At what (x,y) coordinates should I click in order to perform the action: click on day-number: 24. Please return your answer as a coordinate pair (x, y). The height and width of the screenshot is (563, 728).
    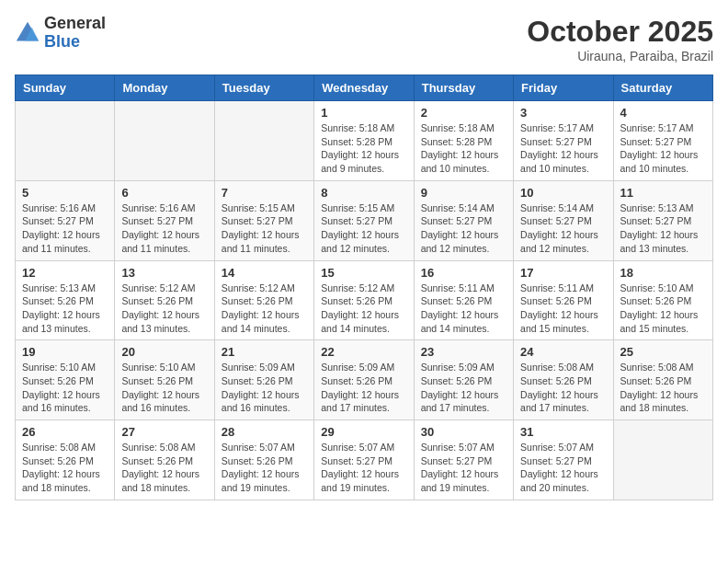
    Looking at the image, I should click on (563, 351).